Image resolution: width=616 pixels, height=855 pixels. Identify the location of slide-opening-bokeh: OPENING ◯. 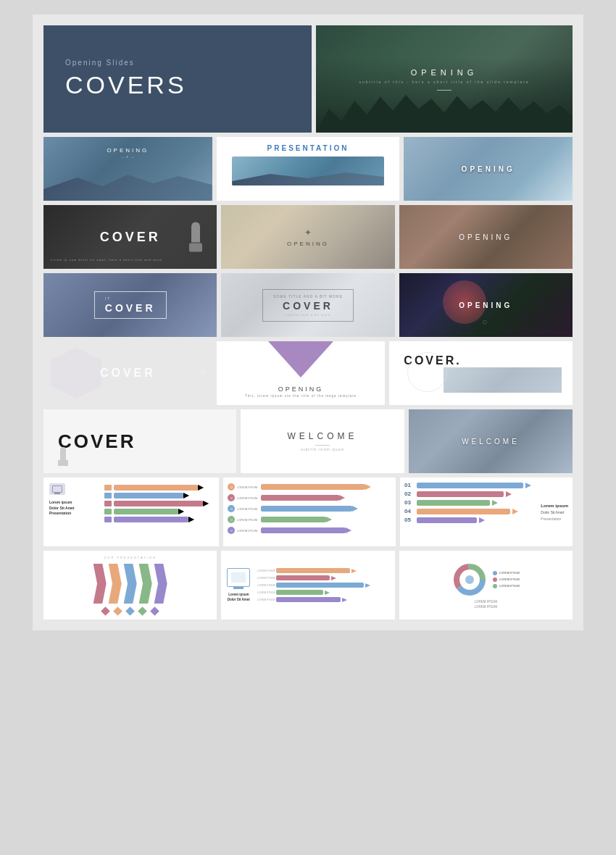
(486, 305).